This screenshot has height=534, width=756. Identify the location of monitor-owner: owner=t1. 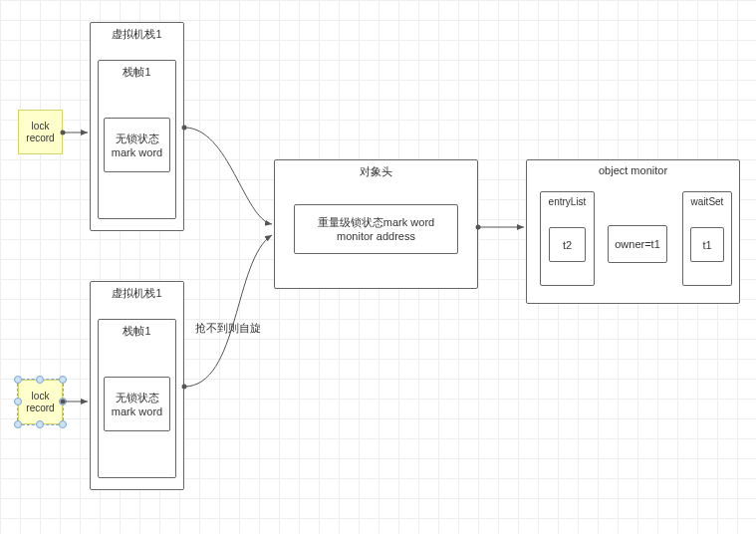
(637, 244).